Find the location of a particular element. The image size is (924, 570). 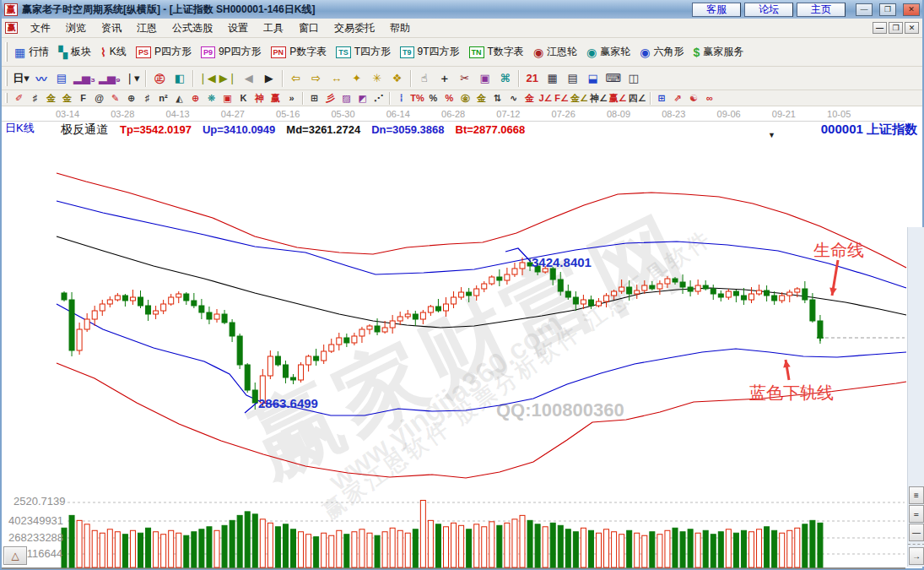

scale-caret-icon: ▼ is located at coordinates (771, 135).